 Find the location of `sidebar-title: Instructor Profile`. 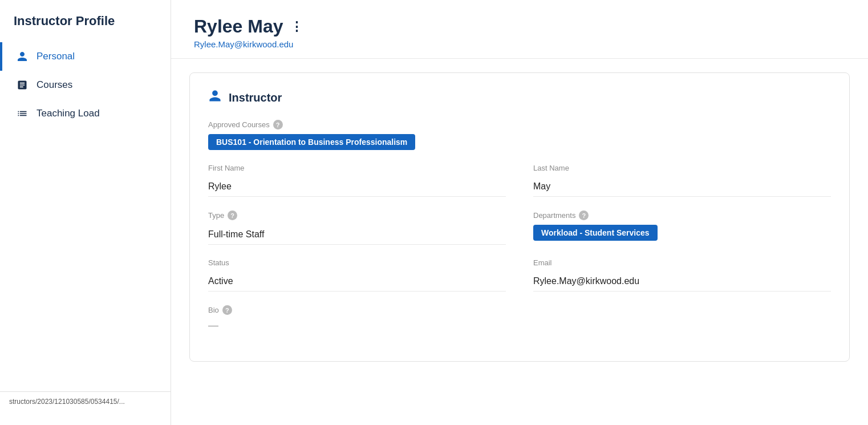

sidebar-title: Instructor Profile is located at coordinates (86, 28).